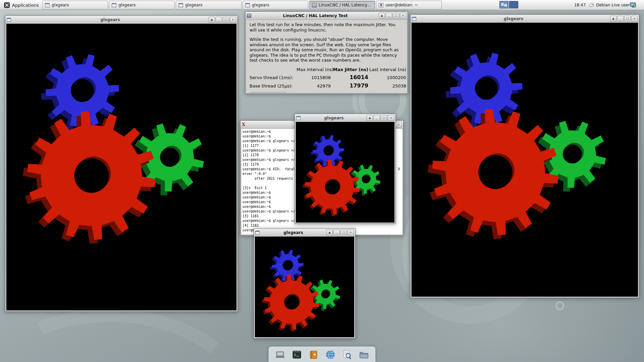 Image resolution: width=644 pixels, height=362 pixels. Describe the element at coordinates (387, 86) in the screenshot. I see `base-last-interval: 25038` at that location.